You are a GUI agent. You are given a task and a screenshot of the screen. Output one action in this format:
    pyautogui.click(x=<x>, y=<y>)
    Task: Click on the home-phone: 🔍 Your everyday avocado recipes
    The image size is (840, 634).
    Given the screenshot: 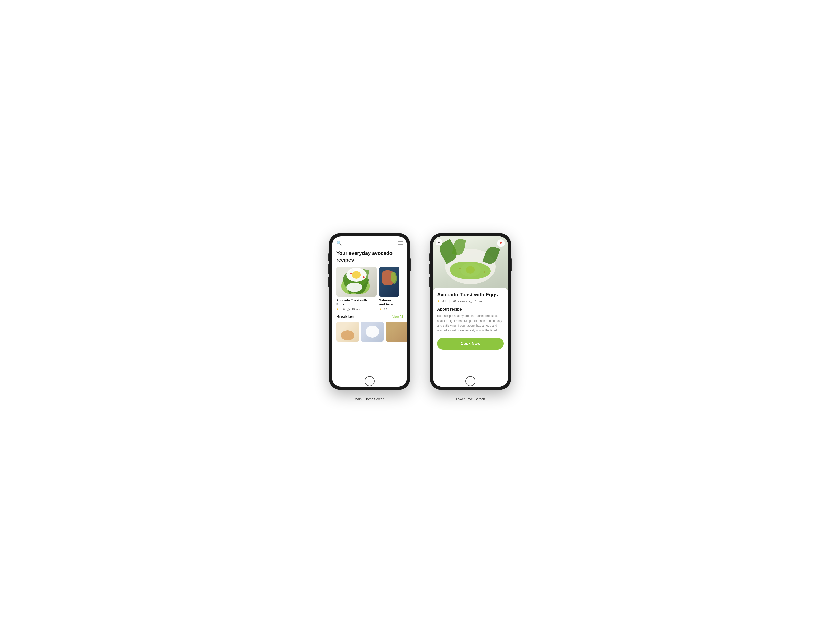 What is the action you would take?
    pyautogui.click(x=369, y=311)
    